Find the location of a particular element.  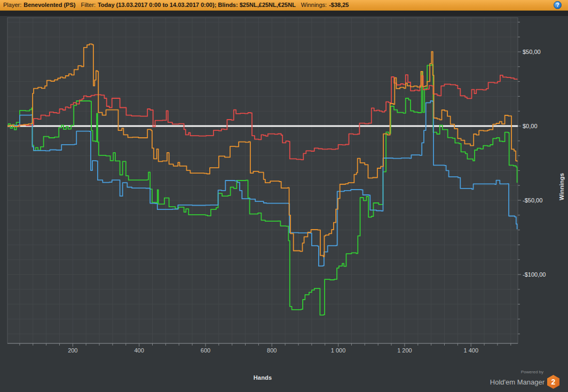

winnings-value: -$38,25 is located at coordinates (338, 5).